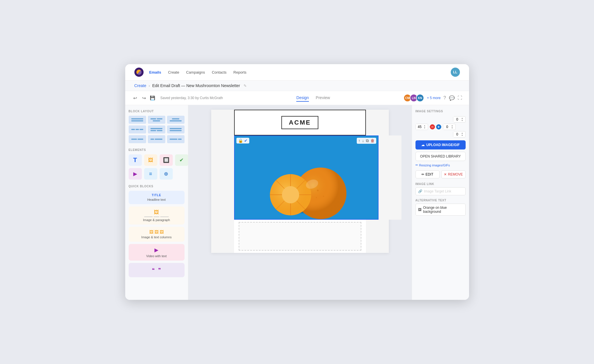 This screenshot has width=594, height=364. Describe the element at coordinates (439, 127) in the screenshot. I see `plus-button: +` at that location.